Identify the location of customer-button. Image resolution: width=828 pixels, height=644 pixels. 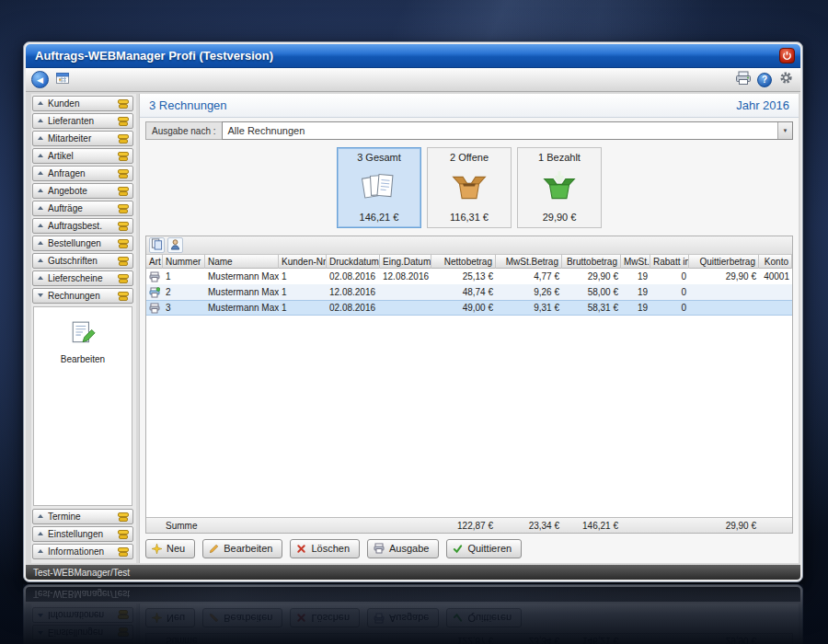
(175, 245).